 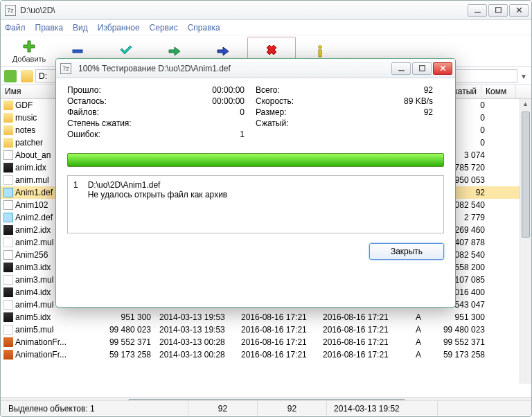 I want to click on dlg-close-button, so click(x=443, y=69).